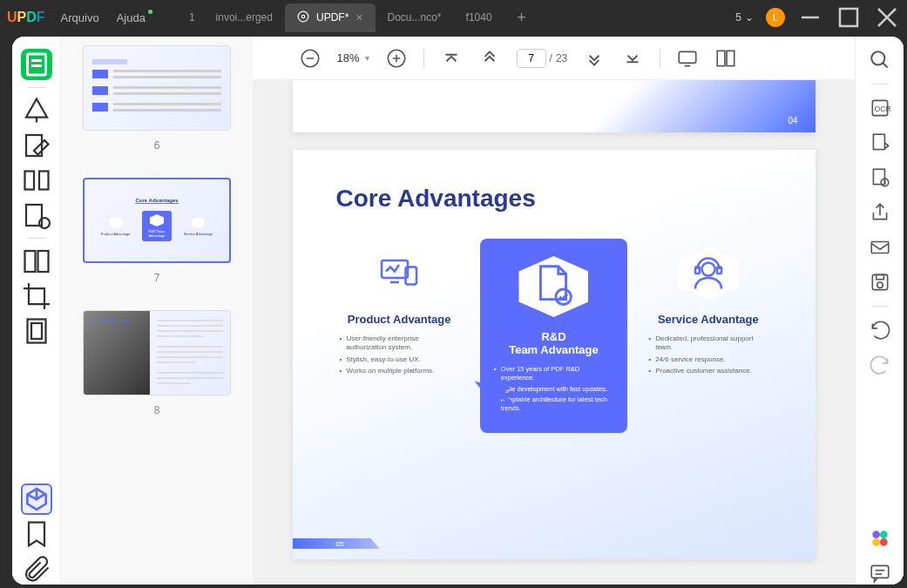 Image resolution: width=907 pixels, height=588 pixels. Describe the element at coordinates (880, 538) in the screenshot. I see `ai-assistant-button` at that location.